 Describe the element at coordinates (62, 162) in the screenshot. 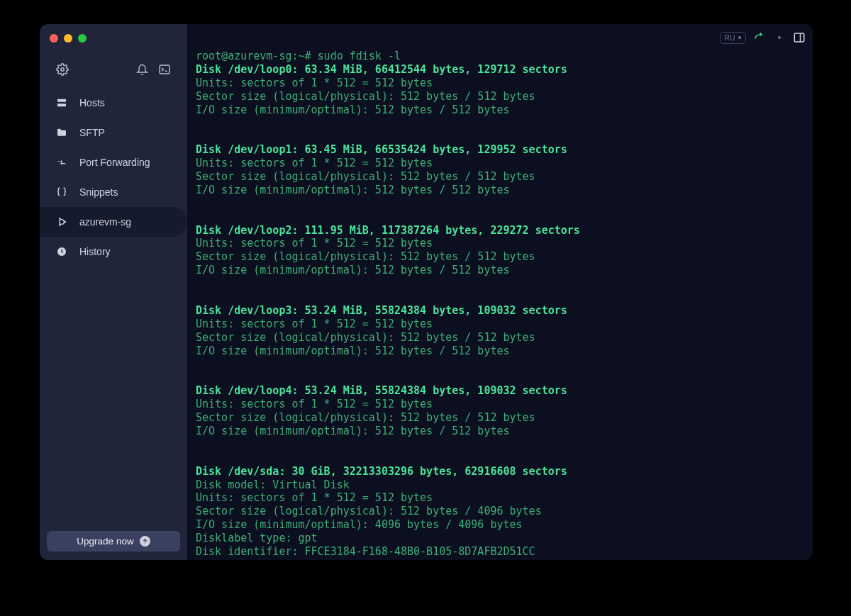

I see `forward-icon` at that location.